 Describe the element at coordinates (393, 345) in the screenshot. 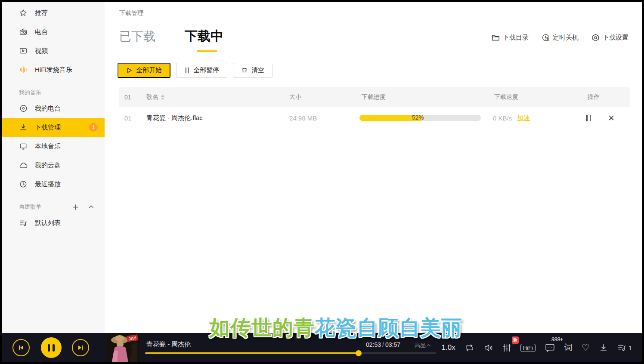

I see `time-total: 03:57` at that location.